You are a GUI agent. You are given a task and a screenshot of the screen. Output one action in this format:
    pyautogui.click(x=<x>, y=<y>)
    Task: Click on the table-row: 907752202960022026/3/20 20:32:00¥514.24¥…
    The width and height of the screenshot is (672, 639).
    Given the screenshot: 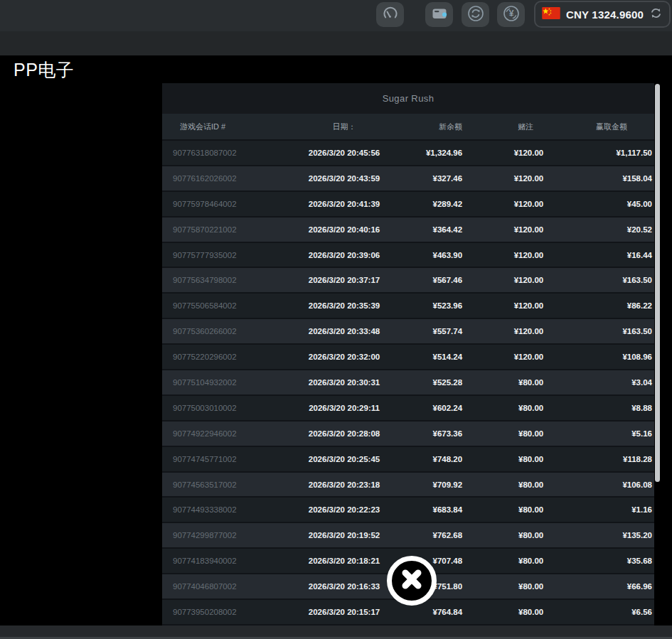 What is the action you would take?
    pyautogui.click(x=408, y=358)
    